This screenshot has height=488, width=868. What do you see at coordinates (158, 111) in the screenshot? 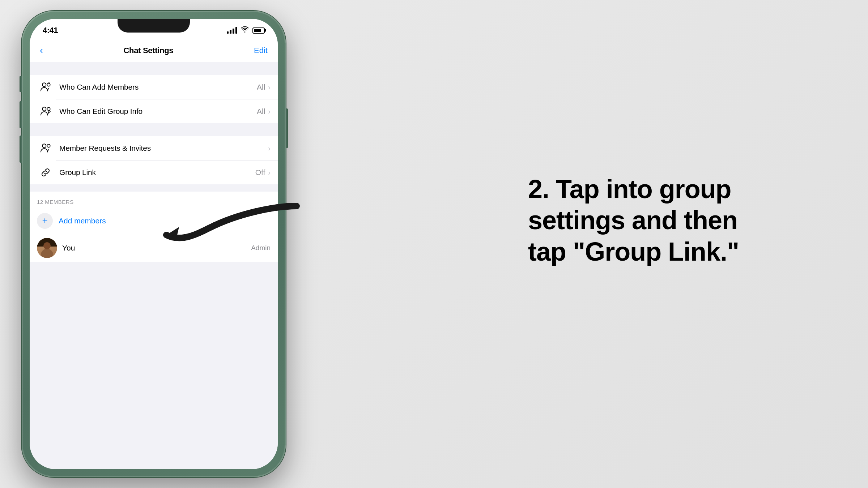
I see `who-can-edit-label: Who Can Edit Group Info` at bounding box center [158, 111].